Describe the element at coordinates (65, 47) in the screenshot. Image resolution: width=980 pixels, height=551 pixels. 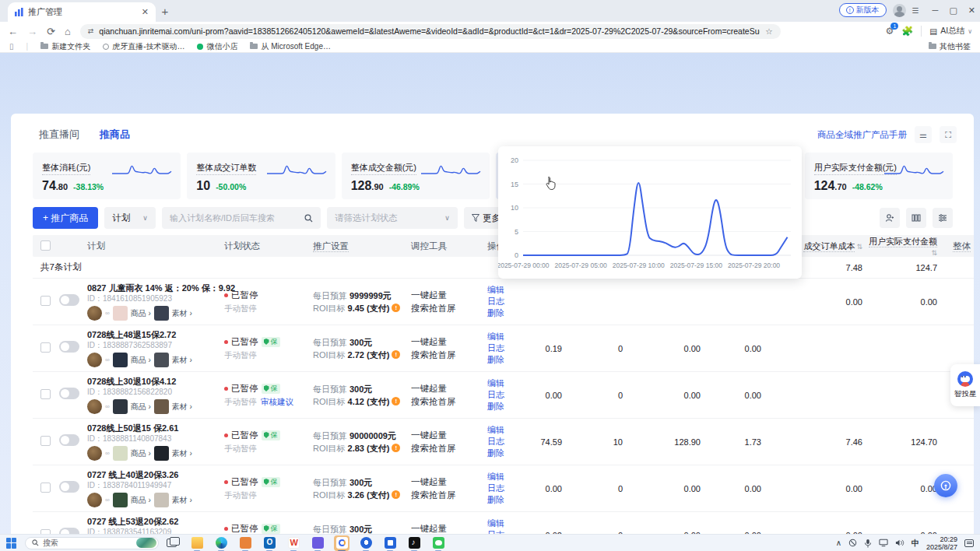
I see `bookmark-item: 新建文件夹` at that location.